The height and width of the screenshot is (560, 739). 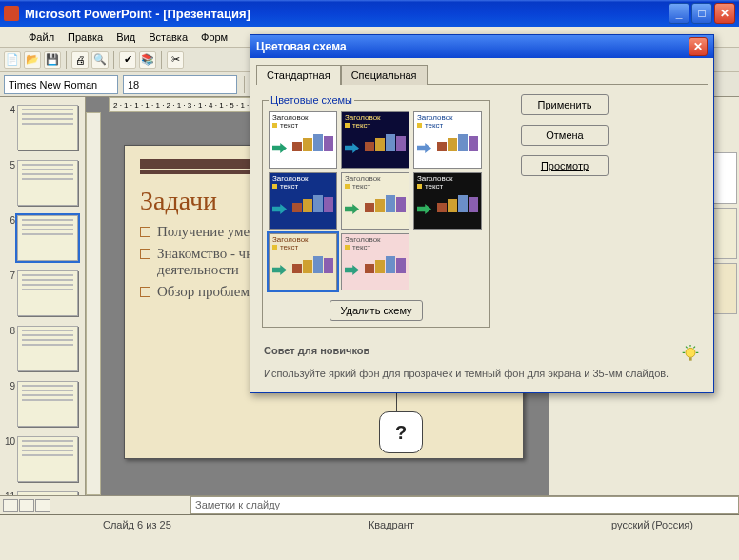 What do you see at coordinates (565, 105) in the screenshot?
I see `apply-button: Применить` at bounding box center [565, 105].